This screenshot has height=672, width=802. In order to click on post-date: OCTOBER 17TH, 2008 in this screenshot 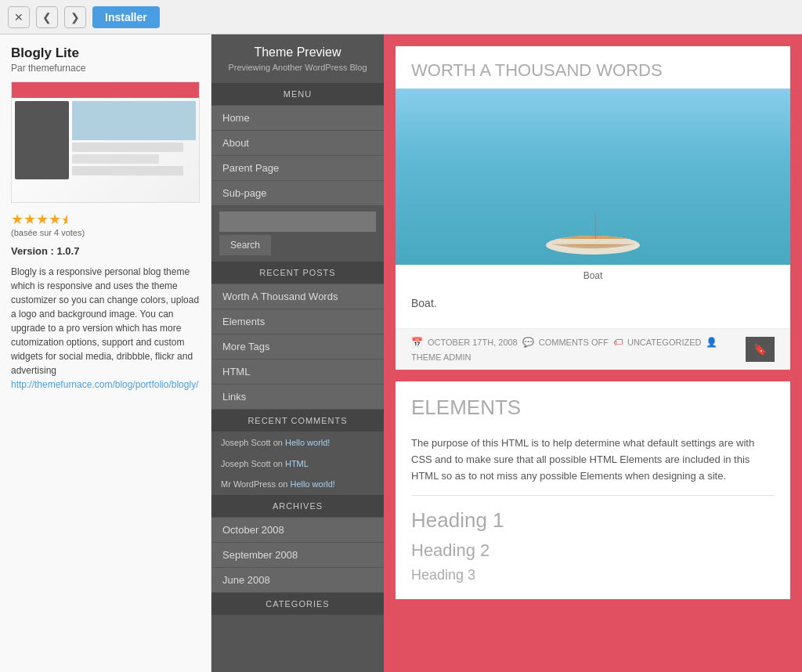, I will do `click(473, 342)`.